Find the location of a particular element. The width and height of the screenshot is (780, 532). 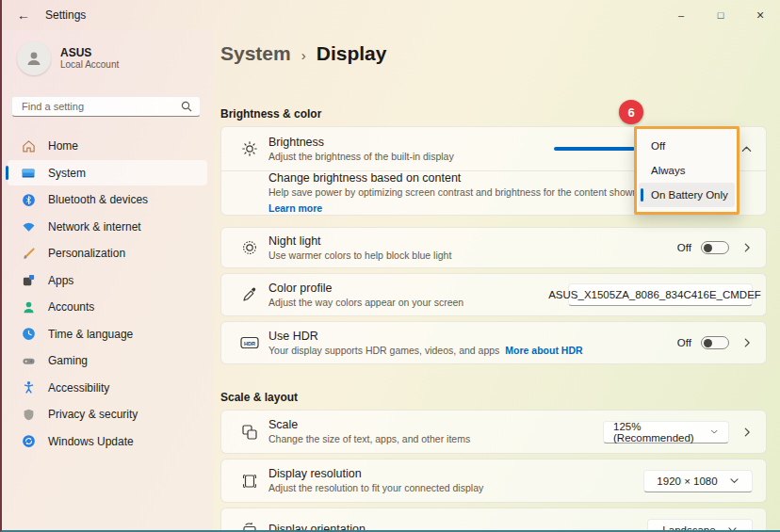

svg-text: HDR is located at coordinates (250, 344).